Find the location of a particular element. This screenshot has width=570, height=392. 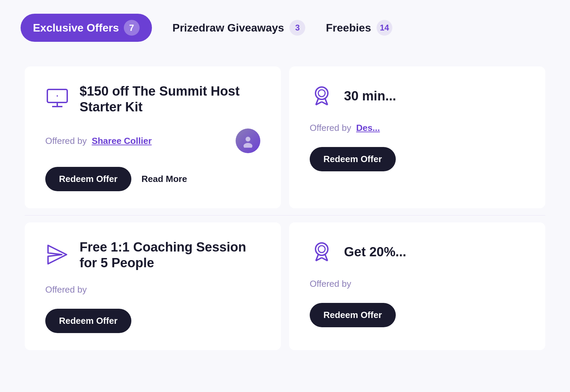

offer-4-provider: Offered by is located at coordinates (417, 284).